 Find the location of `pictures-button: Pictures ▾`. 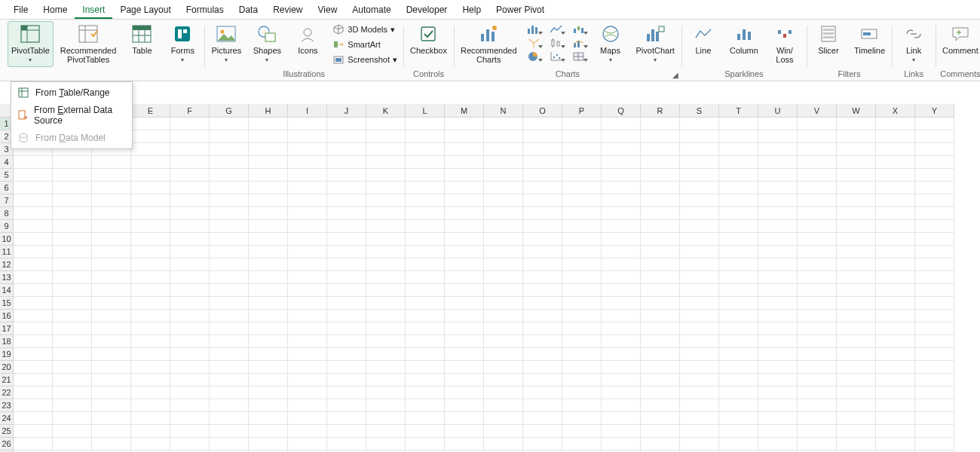

pictures-button: Pictures ▾ is located at coordinates (226, 44).